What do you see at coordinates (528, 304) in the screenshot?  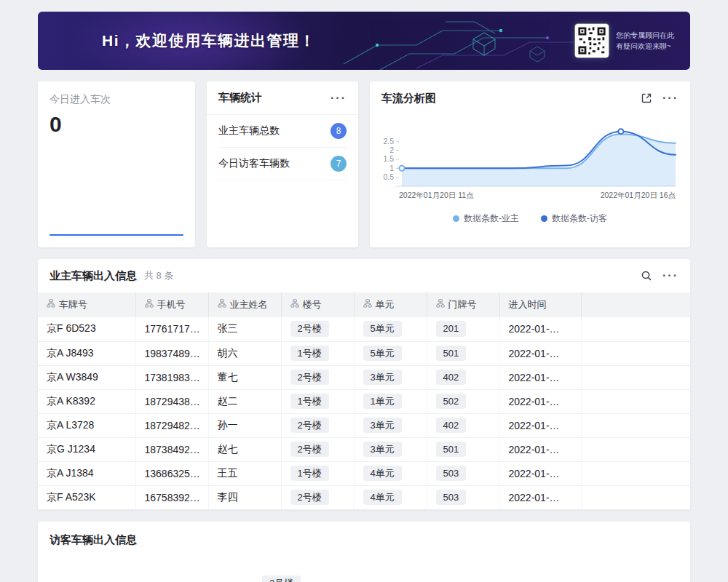 I see `column-label: 进入时间` at bounding box center [528, 304].